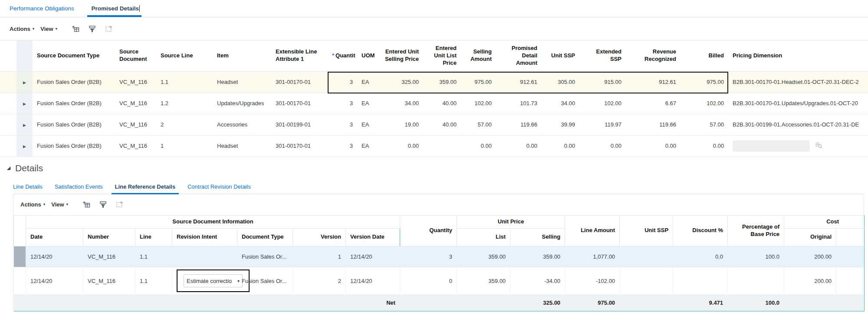 Image resolution: width=868 pixels, height=316 pixels. Describe the element at coordinates (756, 230) in the screenshot. I see `sub-header-percentage-of-base-price: Percentage of Base Price` at that location.